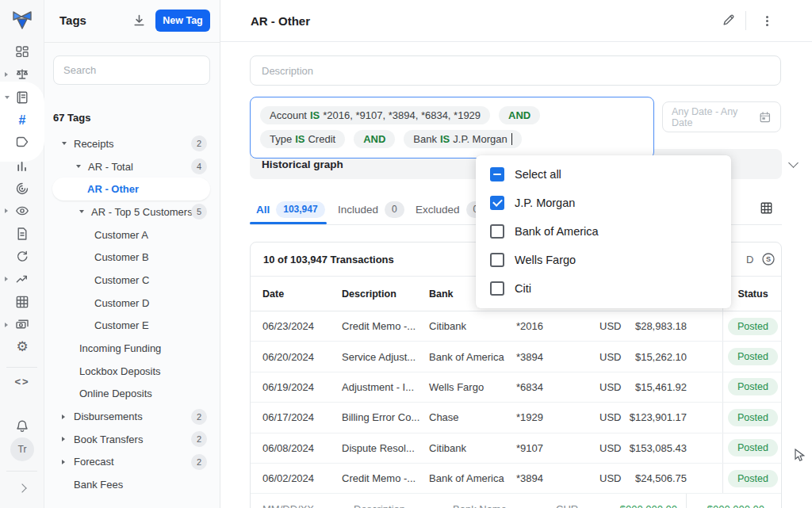 The width and height of the screenshot is (812, 508). What do you see at coordinates (22, 257) in the screenshot?
I see `sidebar-icon-sync` at bounding box center [22, 257].